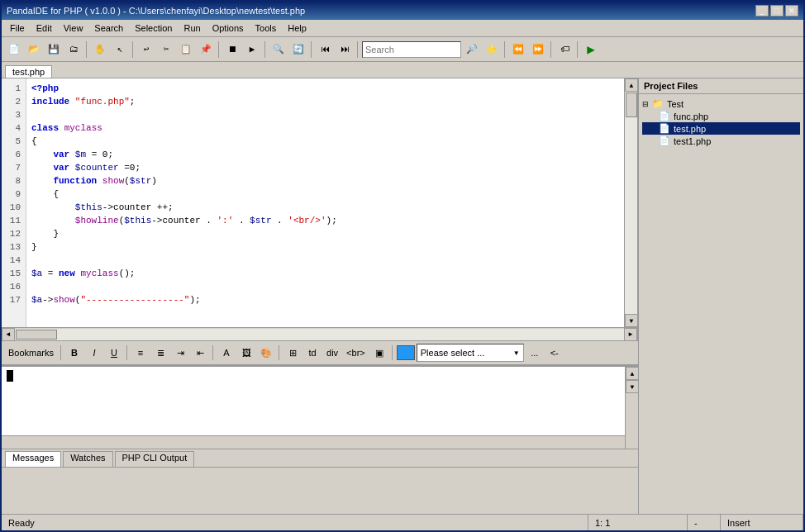 This screenshot has width=805, height=532. I want to click on select-tool-button: ↖, so click(120, 50).